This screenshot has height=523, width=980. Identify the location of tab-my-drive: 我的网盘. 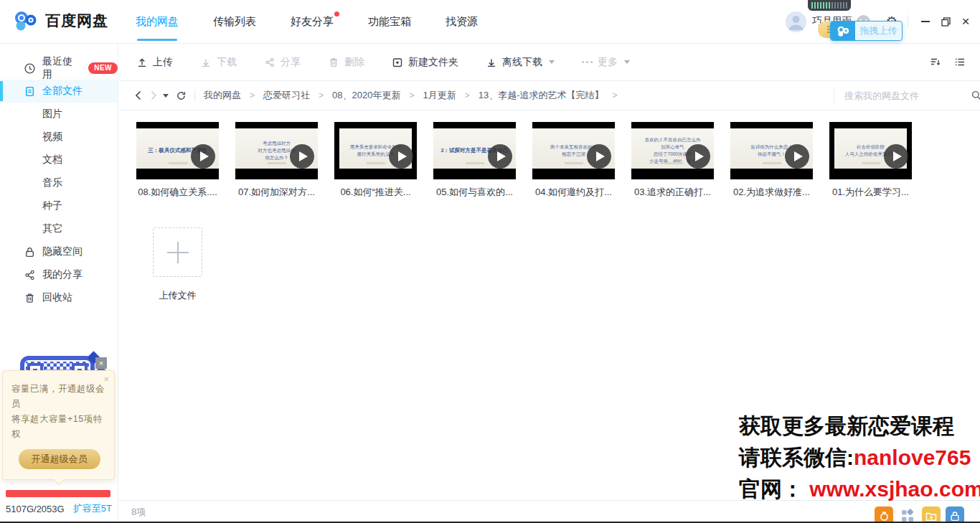
(157, 22).